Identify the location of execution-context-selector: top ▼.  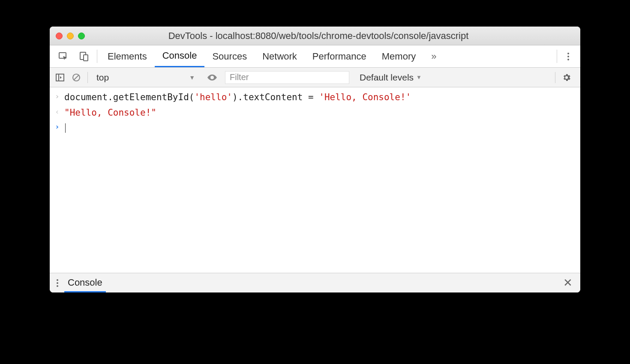
(146, 78).